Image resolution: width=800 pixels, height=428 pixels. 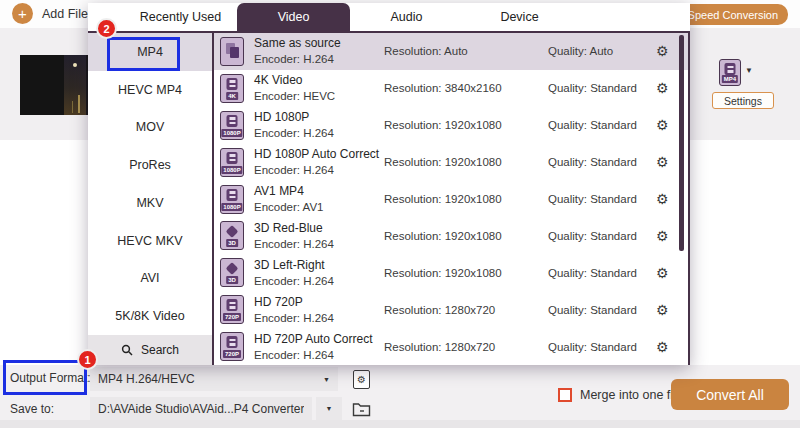 I want to click on format-row-4k-video: 4K 4K VideoEncoder: HEVC Resolution: 384…, so click(x=451, y=88).